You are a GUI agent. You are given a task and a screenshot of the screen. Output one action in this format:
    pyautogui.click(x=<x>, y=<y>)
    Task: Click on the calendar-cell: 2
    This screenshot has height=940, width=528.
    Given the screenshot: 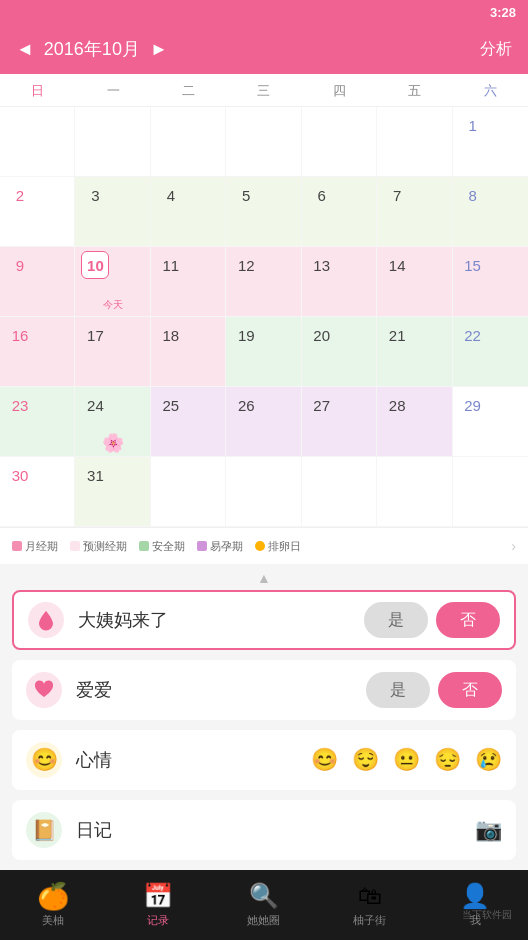 What is the action you would take?
    pyautogui.click(x=38, y=212)
    